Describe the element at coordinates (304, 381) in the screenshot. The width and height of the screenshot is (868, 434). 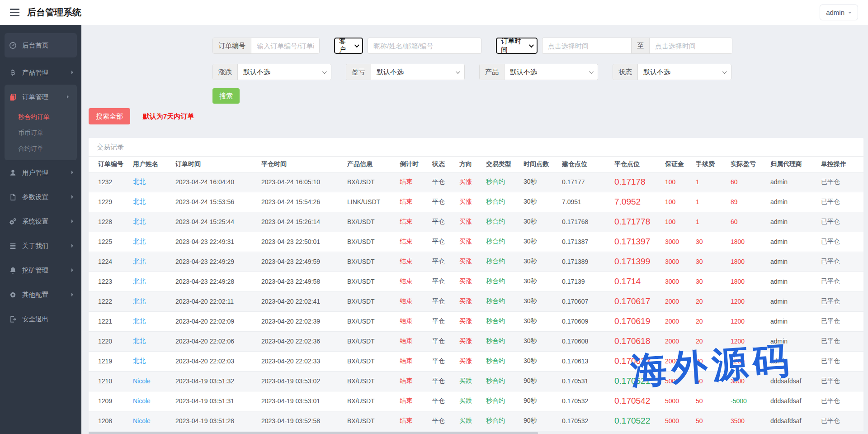
I see `cell-close-time: 2023-04-19 03:53:02` at that location.